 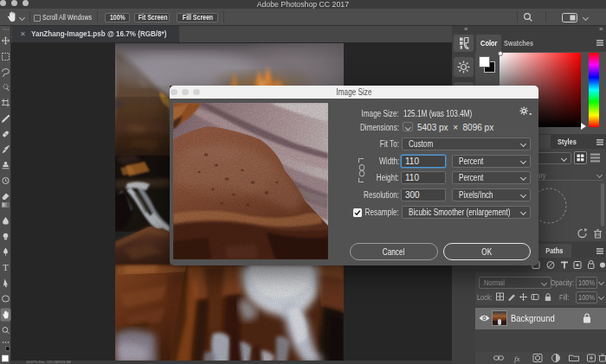 I want to click on svg-text: fx, so click(x=518, y=359).